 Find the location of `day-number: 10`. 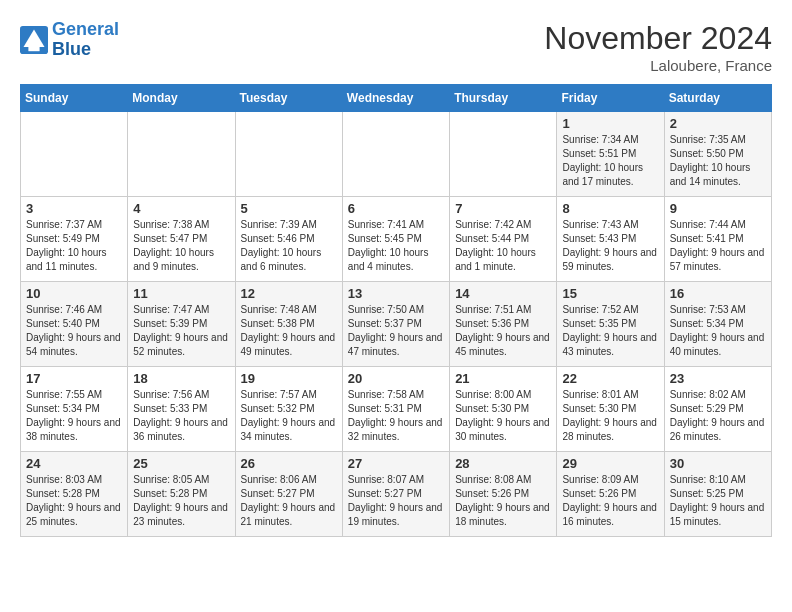

day-number: 10 is located at coordinates (74, 294).